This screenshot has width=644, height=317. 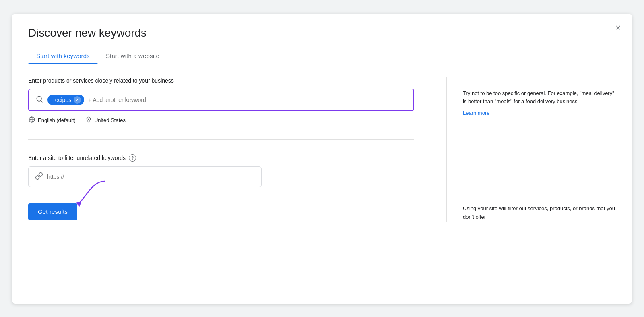 I want to click on site-label-row: Enter a site to filter unrelated keyword…, so click(x=213, y=158).